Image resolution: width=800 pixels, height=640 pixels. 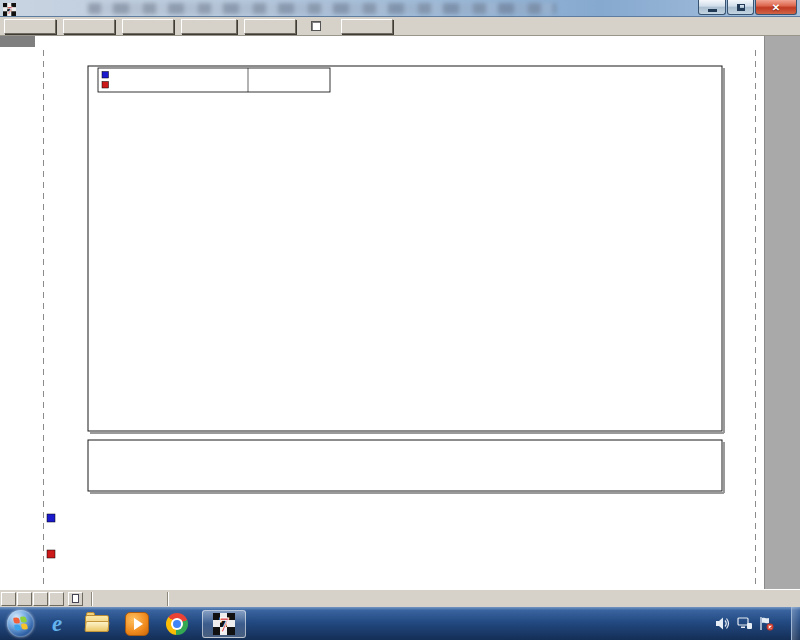 What do you see at coordinates (776, 8) in the screenshot?
I see `close-icon: ✕` at bounding box center [776, 8].